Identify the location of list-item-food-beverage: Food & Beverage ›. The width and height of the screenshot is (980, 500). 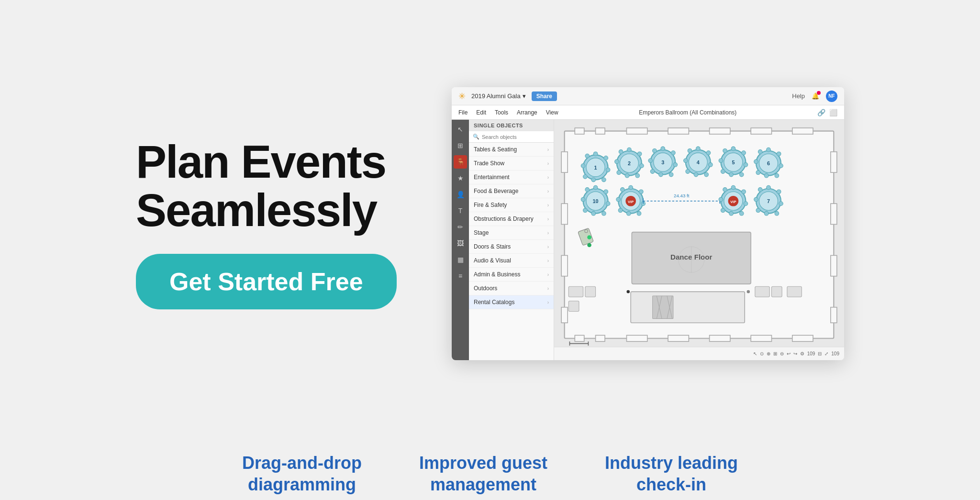
(511, 192).